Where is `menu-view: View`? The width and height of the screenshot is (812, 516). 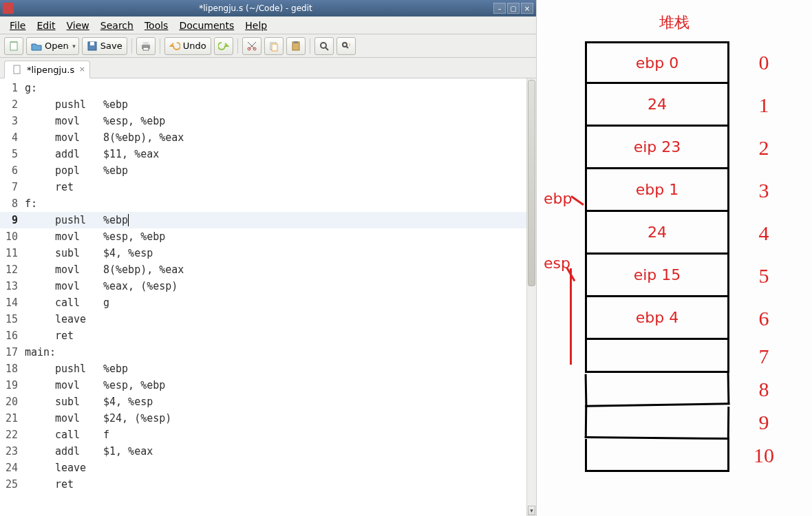 menu-view: View is located at coordinates (78, 25).